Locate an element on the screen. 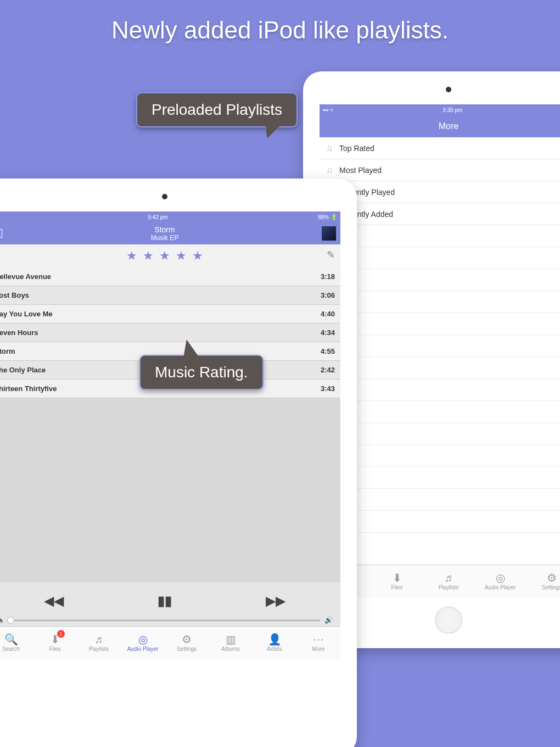  tab-albums: ▥Albums is located at coordinates (231, 643).